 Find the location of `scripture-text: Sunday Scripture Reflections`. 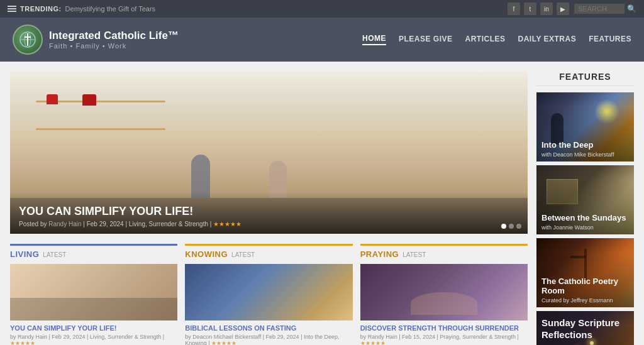

scripture-text: Sunday Scripture Reflections is located at coordinates (585, 329).